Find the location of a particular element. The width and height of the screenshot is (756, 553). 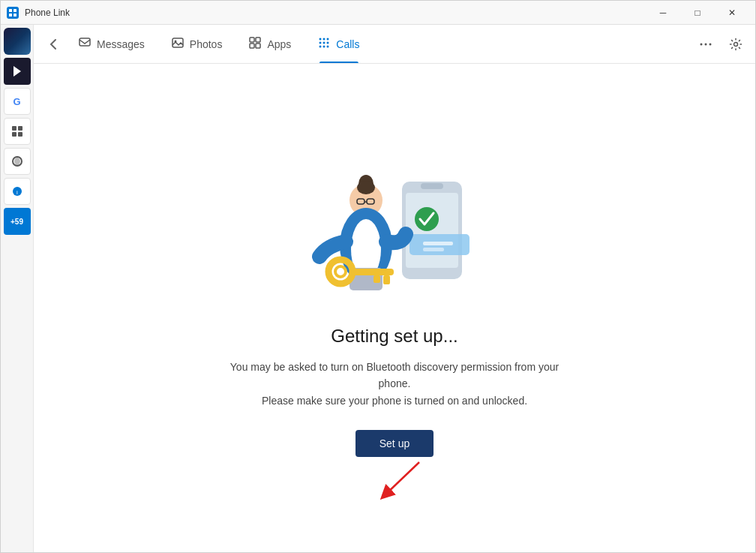

nav-tabs: Messages Photos is located at coordinates (380, 44).